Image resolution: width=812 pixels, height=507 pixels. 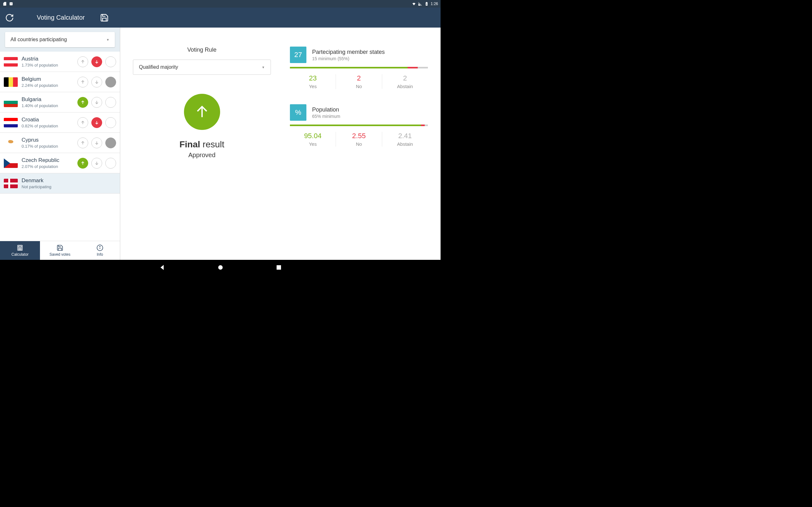 I want to click on save-icon, so click(x=104, y=18).